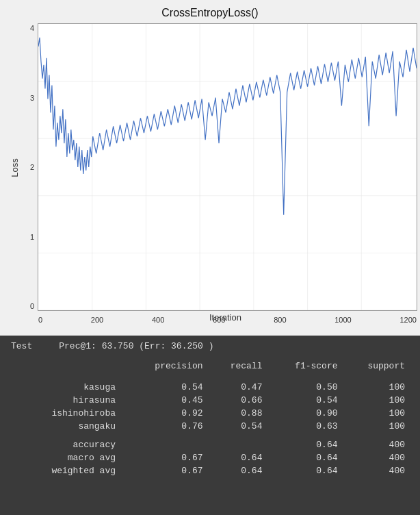 This screenshot has height=515, width=420. Describe the element at coordinates (166, 367) in the screenshot. I see `col-header-precision: precision` at that location.